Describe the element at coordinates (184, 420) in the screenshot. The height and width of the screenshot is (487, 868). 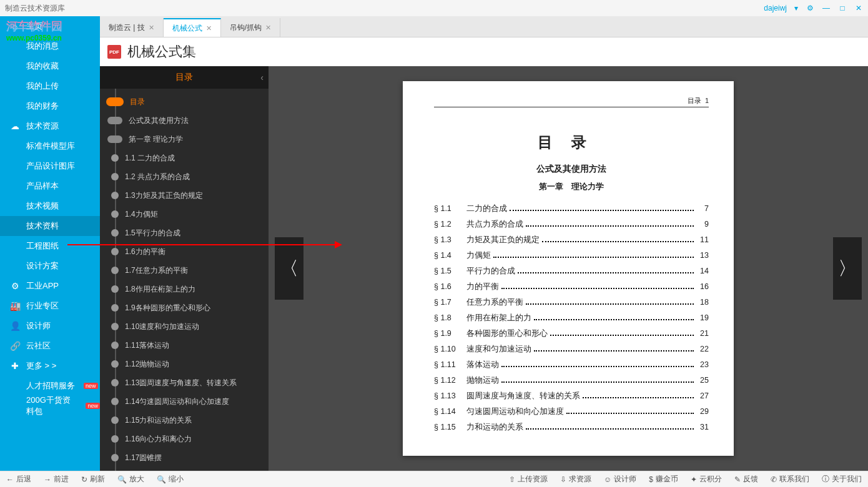
I see `toc-item-17: 1.15力和运动的关系` at that location.